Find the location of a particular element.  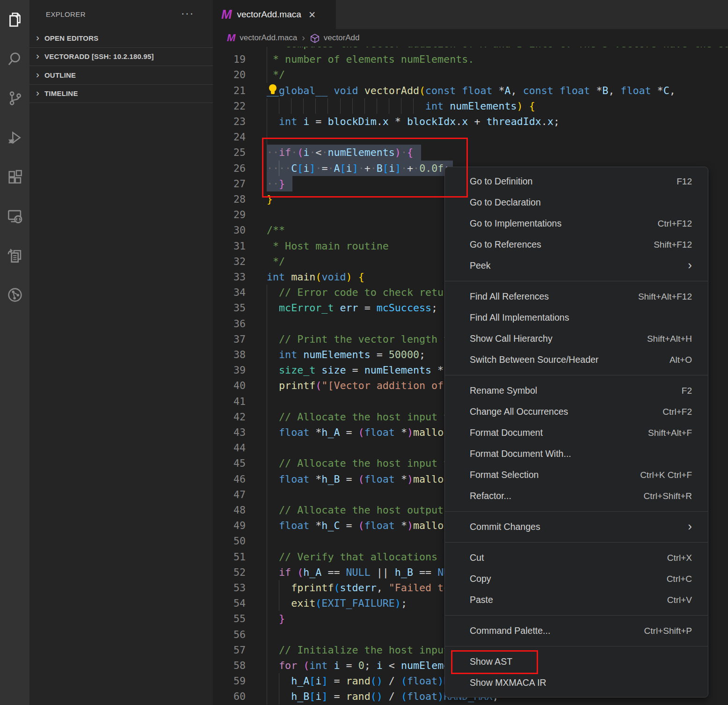

token: /** is located at coordinates (276, 230).